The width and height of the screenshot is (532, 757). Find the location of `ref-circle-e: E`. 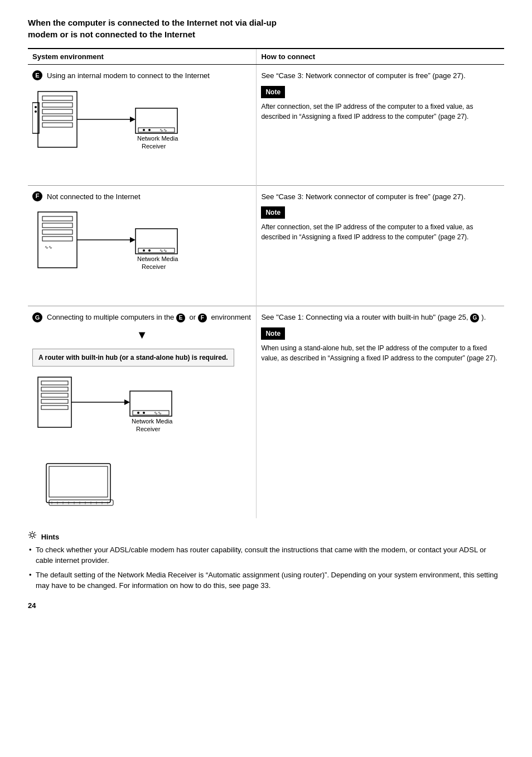

ref-circle-e: E is located at coordinates (181, 318).